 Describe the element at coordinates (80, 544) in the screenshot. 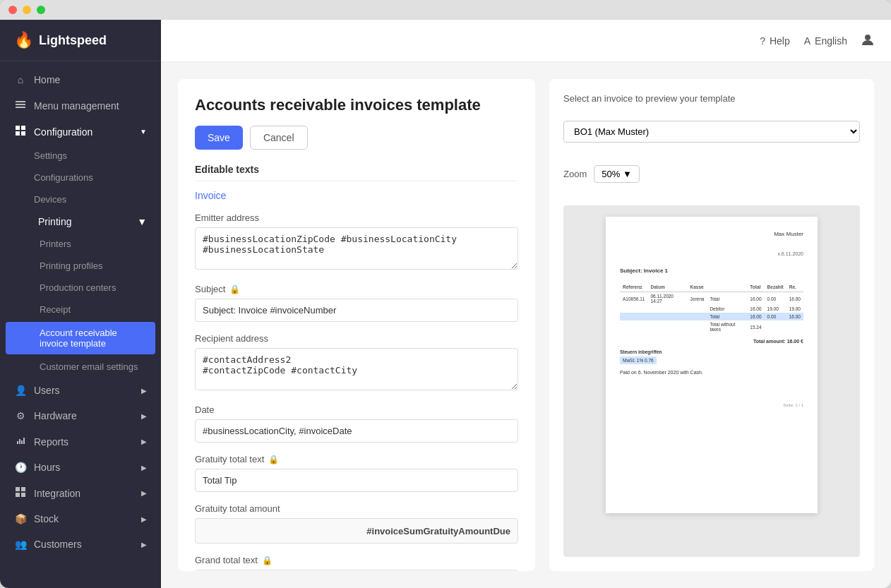

I see `sidebar-item-customers: 👥 Customers ▶` at that location.